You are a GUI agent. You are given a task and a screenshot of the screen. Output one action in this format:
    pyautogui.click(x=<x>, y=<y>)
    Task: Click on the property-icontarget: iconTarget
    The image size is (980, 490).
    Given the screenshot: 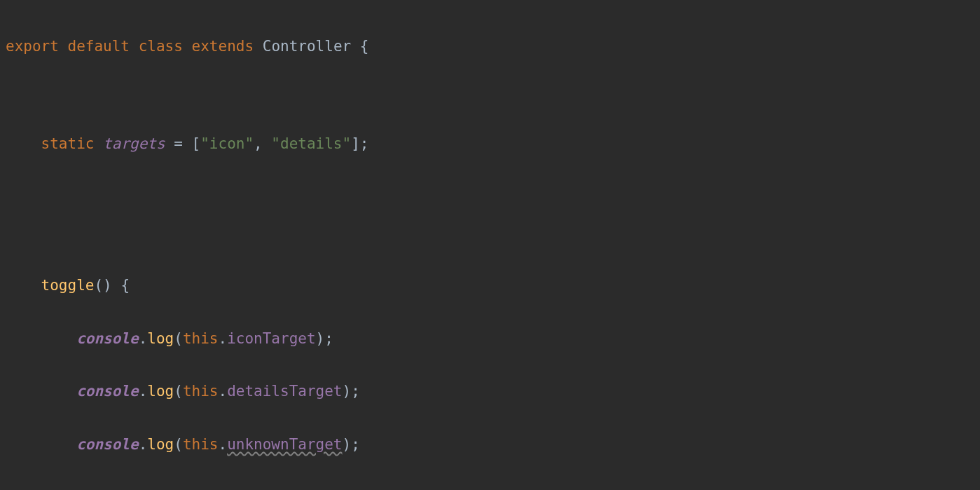 What is the action you would take?
    pyautogui.click(x=271, y=339)
    